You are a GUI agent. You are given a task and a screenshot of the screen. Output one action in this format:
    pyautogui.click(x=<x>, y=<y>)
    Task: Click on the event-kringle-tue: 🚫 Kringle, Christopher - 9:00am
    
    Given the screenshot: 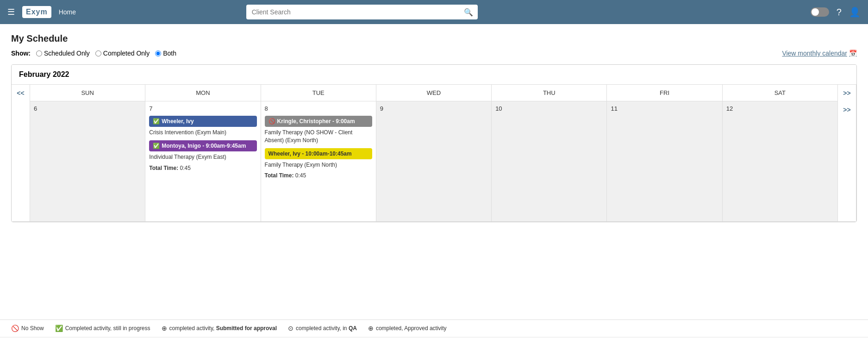 What is the action you would take?
    pyautogui.click(x=318, y=121)
    